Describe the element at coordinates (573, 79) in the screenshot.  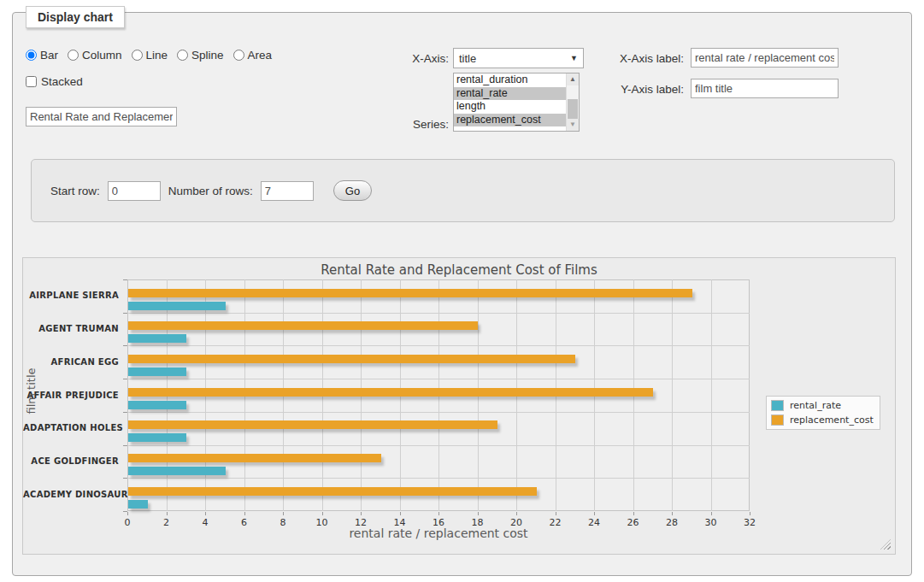
I see `scroll-up-icon: ▲` at that location.